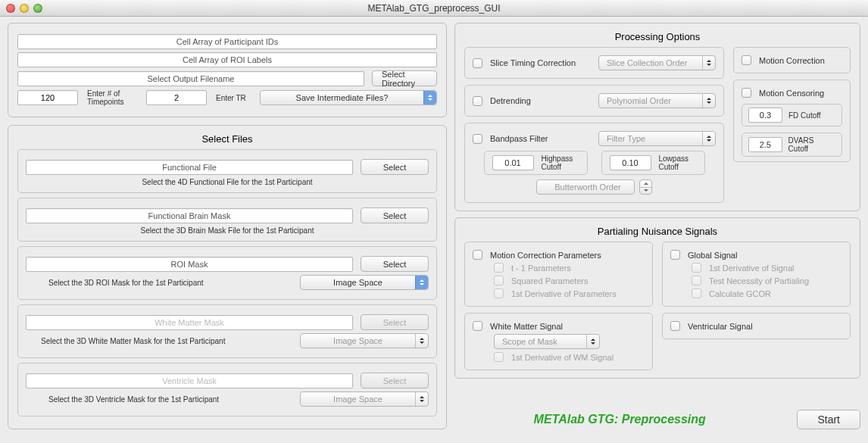  Describe the element at coordinates (159, 400) in the screenshot. I see `vent-hint: Select the 3D Ventricle Mask for the 1st…` at that location.